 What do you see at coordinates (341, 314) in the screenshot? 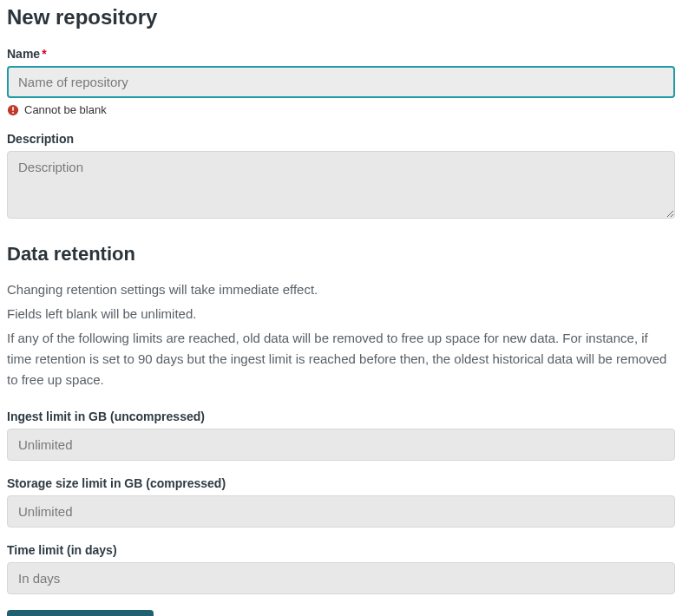
I see `retention-help-2: Fields left blank will be unlimited.` at bounding box center [341, 314].